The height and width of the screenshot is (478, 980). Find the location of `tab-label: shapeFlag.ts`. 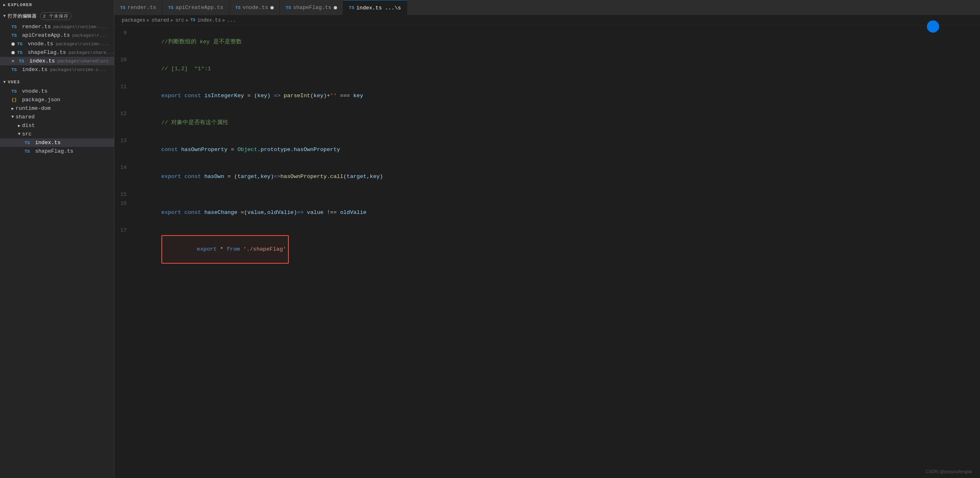

tab-label: shapeFlag.ts is located at coordinates (312, 7).